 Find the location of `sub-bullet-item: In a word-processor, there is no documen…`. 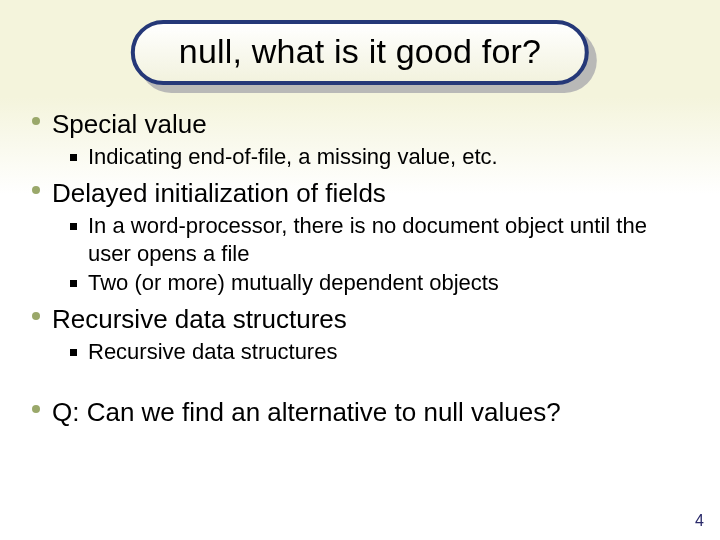

sub-bullet-item: In a word-processor, there is no documen… is located at coordinates (380, 240).